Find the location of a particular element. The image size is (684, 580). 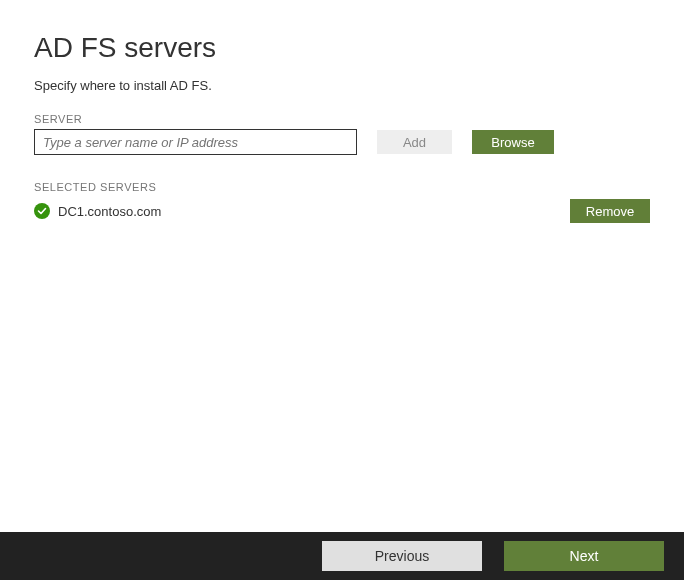

wizard-footer: Previous Next is located at coordinates (342, 556).